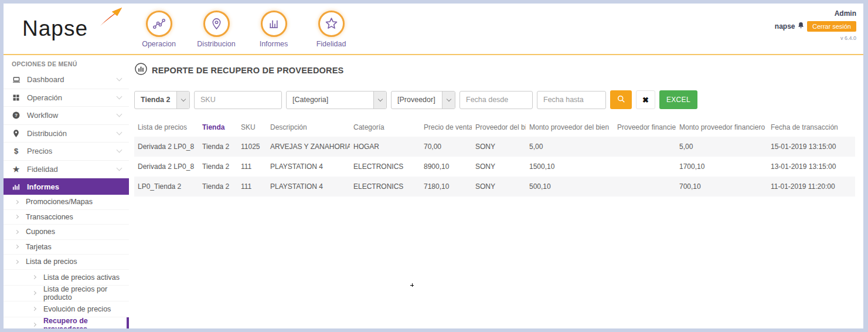 The height and width of the screenshot is (332, 868). I want to click on sidebar-item-label: Informes, so click(43, 187).